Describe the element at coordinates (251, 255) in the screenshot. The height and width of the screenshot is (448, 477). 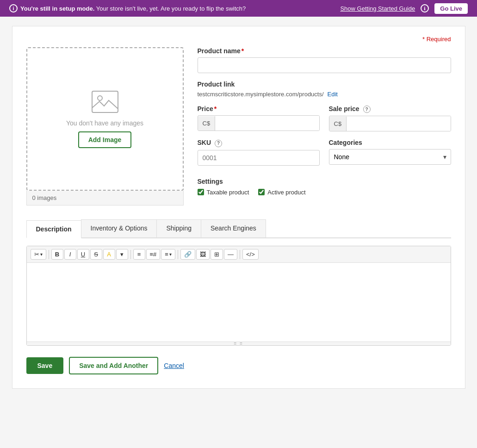
I see `source-button: </>` at that location.